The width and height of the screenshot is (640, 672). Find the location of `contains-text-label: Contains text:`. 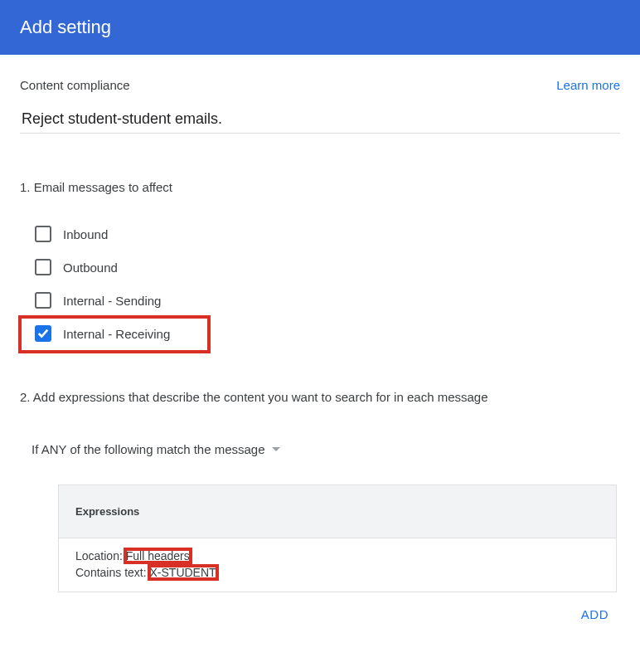

contains-text-label: Contains text: is located at coordinates (113, 572).